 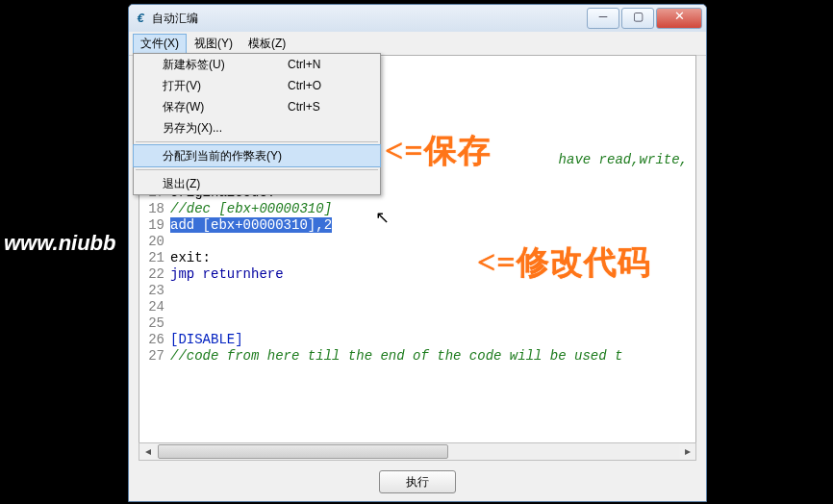 What do you see at coordinates (417, 482) in the screenshot?
I see `execute-button: 执行` at bounding box center [417, 482].